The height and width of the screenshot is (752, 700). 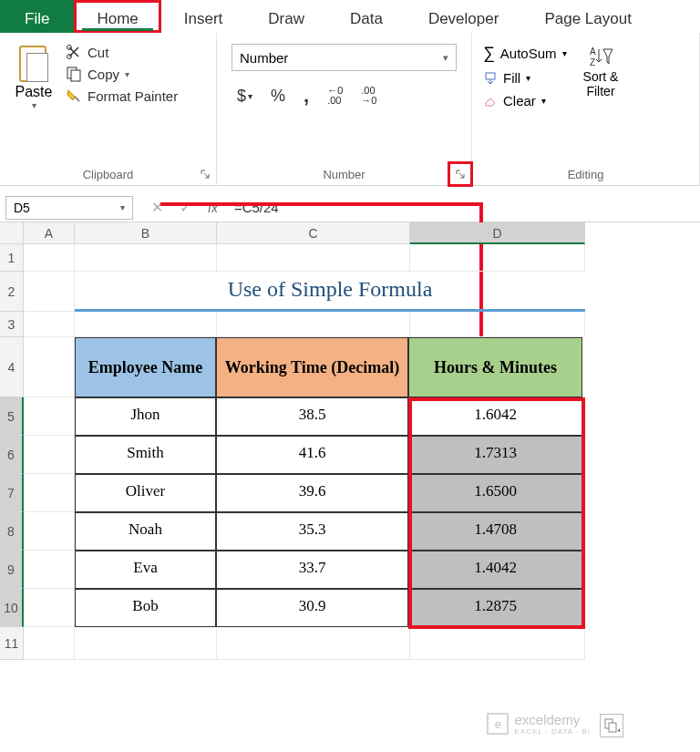 What do you see at coordinates (345, 109) in the screenshot?
I see `number-group: Number ▾ $ ▾ % , ←0.00 .00→0 Number` at bounding box center [345, 109].